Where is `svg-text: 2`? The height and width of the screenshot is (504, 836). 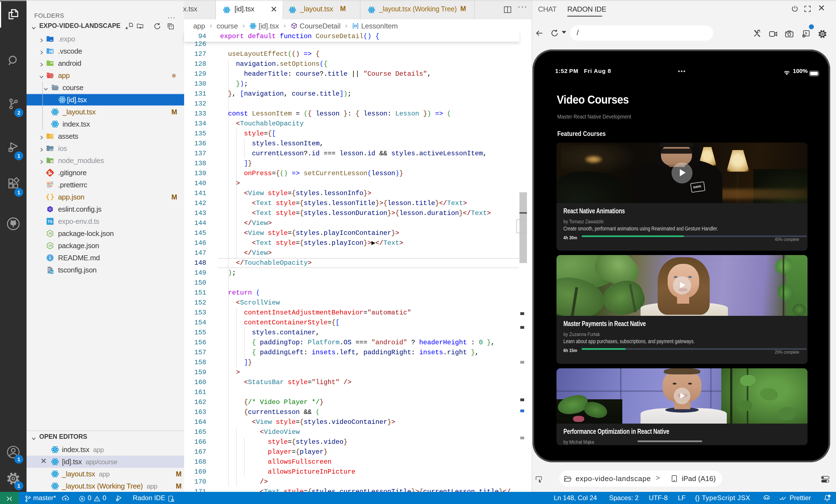 svg-text: 2 is located at coordinates (19, 113).